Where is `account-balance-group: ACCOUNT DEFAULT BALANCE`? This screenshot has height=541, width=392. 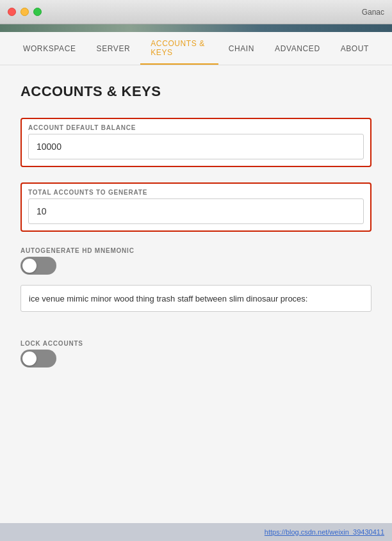
account-balance-group: ACCOUNT DEFAULT BALANCE is located at coordinates (196, 142).